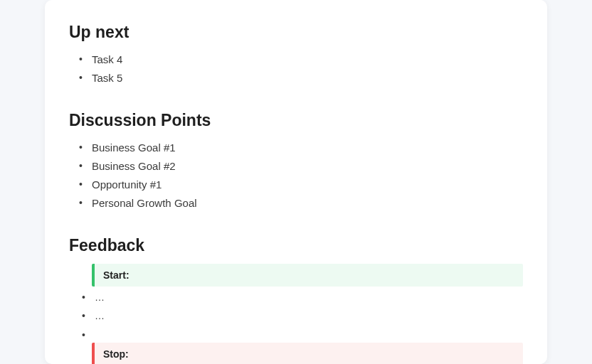  What do you see at coordinates (296, 121) in the screenshot?
I see `discussion-heading: Discussion Points` at bounding box center [296, 121].